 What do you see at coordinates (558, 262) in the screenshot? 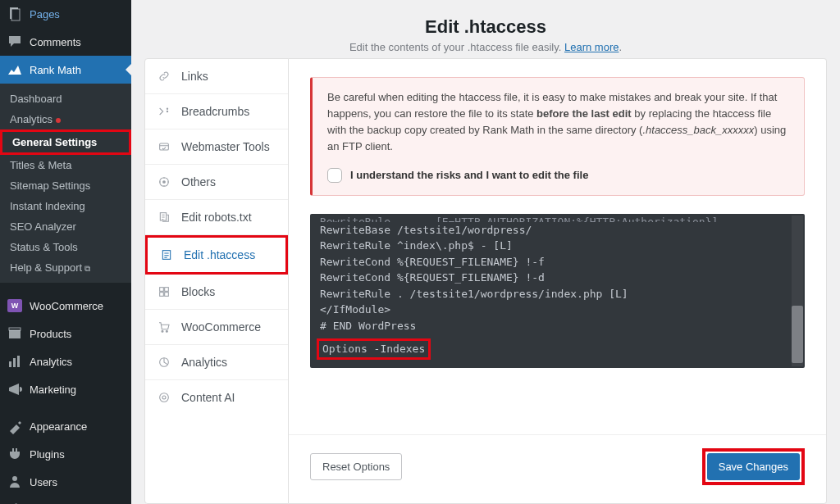
I see `code-line: RewriteCond %{REQUEST_FILENAME} !-f` at bounding box center [558, 262].